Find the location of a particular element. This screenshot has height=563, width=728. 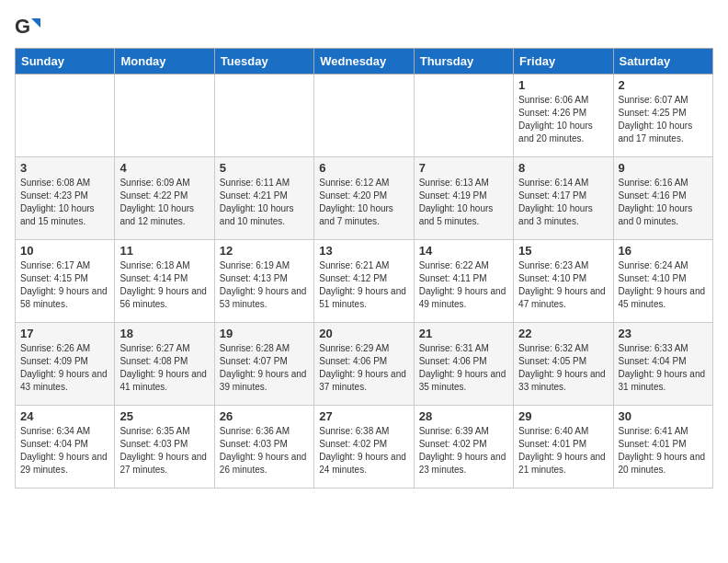

weekday-header-friday: Friday is located at coordinates (563, 62).